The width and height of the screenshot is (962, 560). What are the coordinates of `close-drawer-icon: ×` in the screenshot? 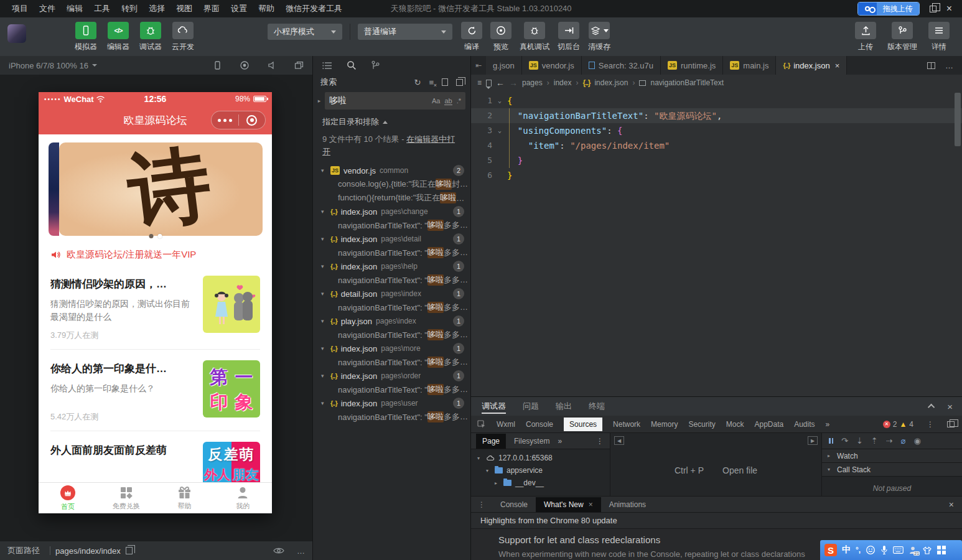 It's located at (956, 505).